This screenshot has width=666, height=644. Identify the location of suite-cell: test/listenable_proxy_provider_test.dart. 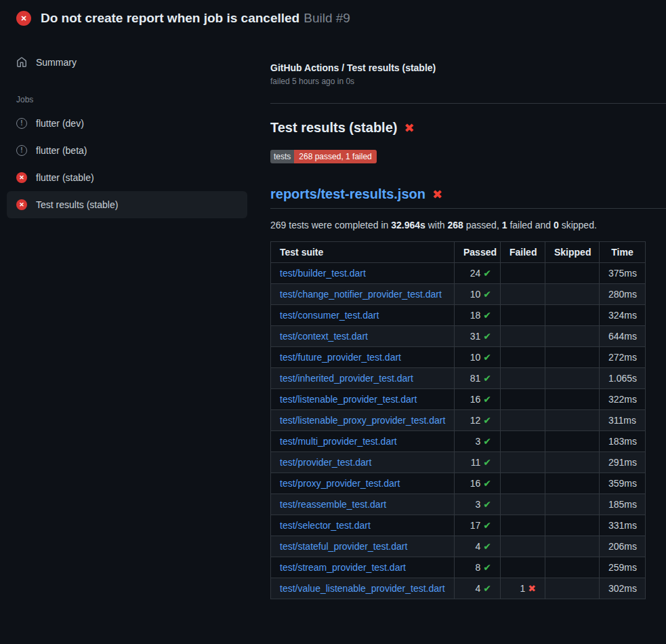
(363, 420).